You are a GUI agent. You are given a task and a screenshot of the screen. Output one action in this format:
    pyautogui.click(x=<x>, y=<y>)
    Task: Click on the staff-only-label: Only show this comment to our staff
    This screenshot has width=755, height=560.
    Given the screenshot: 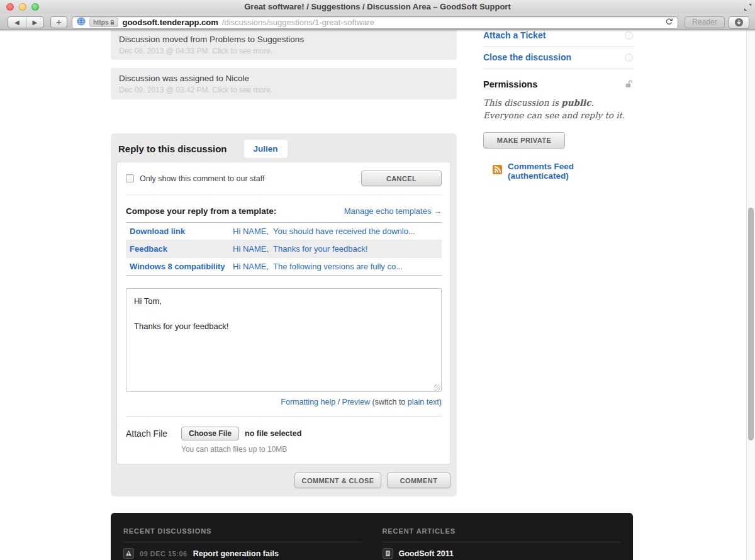 What is the action you would take?
    pyautogui.click(x=202, y=179)
    